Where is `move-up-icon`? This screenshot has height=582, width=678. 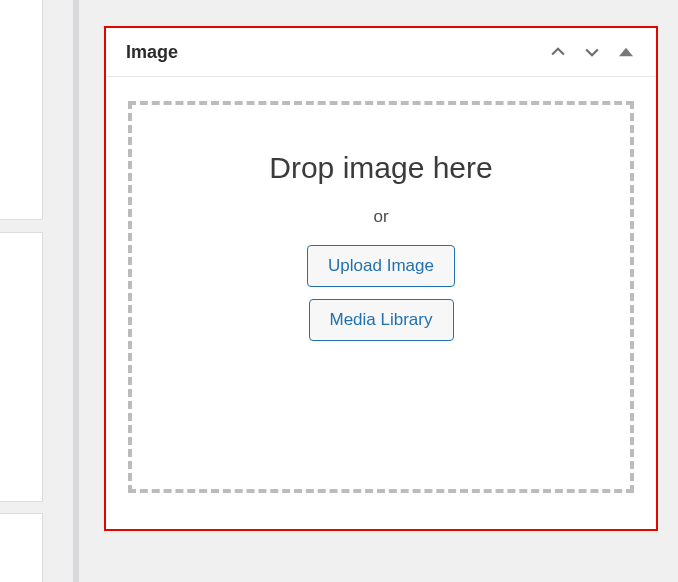
move-up-icon is located at coordinates (558, 52).